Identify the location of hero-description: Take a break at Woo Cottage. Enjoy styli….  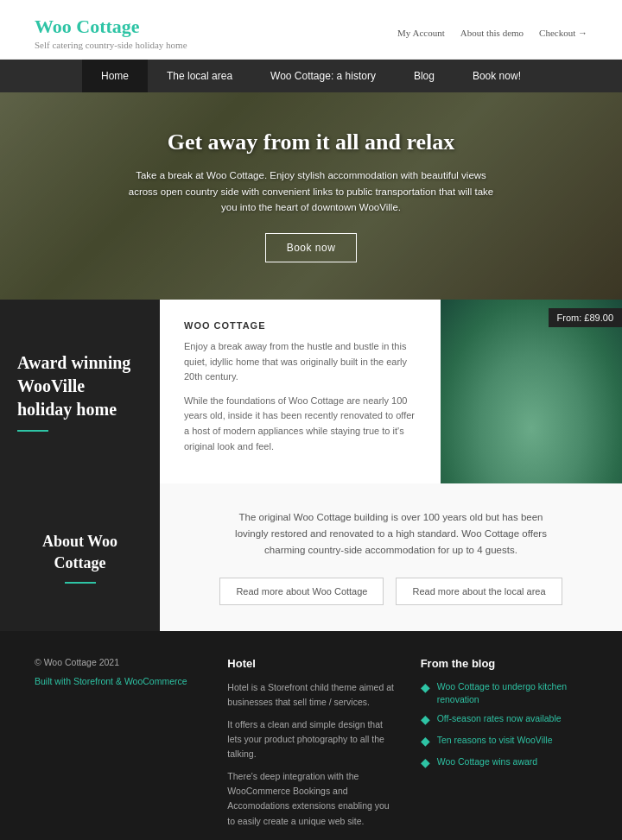
(311, 192).